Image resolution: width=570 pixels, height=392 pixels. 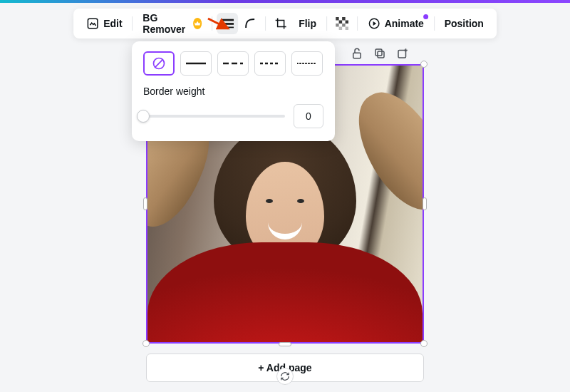 What do you see at coordinates (143, 116) in the screenshot?
I see `slider-thumb` at bounding box center [143, 116].